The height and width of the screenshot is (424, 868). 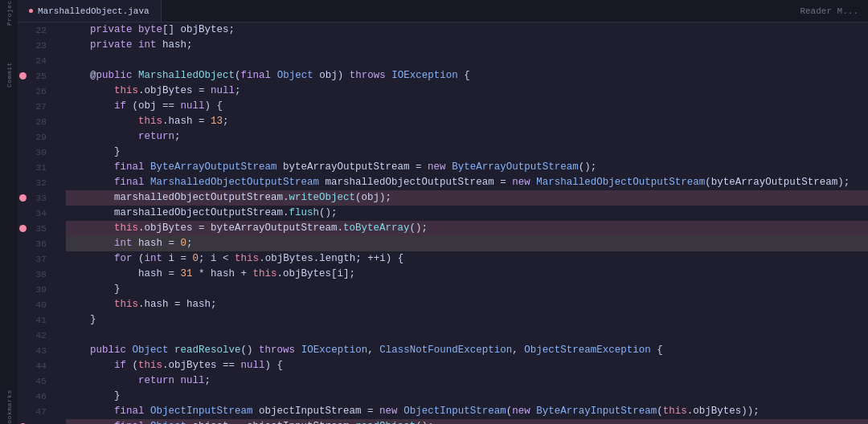 I want to click on gutter-row: 27, so click(x=40, y=106).